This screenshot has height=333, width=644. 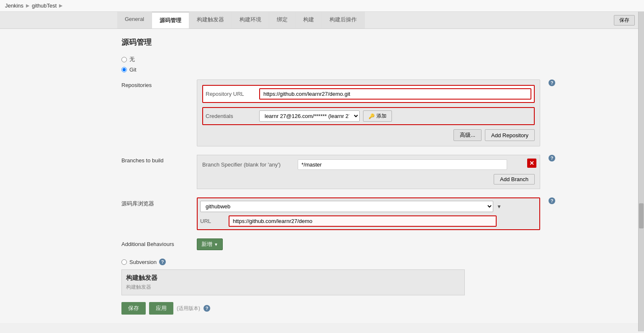 What do you see at coordinates (343, 20) in the screenshot?
I see `tab-post-build: 构建后操作` at bounding box center [343, 20].